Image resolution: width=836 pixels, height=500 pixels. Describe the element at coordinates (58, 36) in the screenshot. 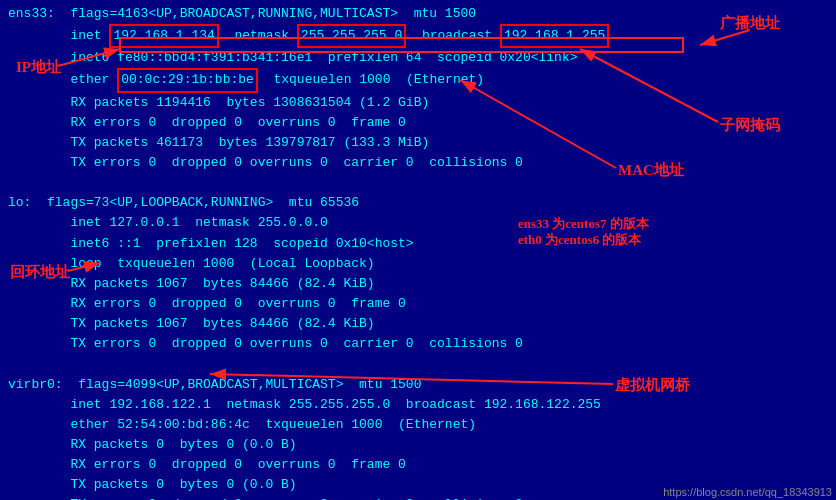

I see `line2-indent: inet` at that location.